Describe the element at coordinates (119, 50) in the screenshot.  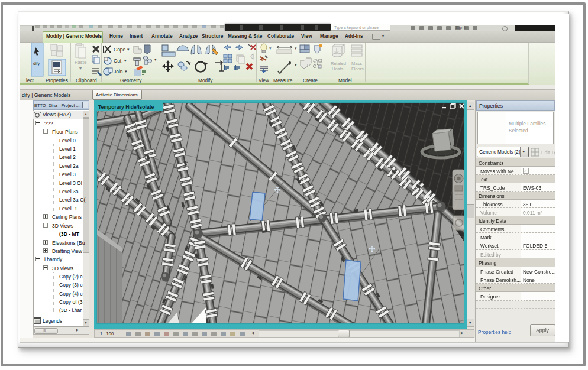
I see `svg-text: Cope` at that location.